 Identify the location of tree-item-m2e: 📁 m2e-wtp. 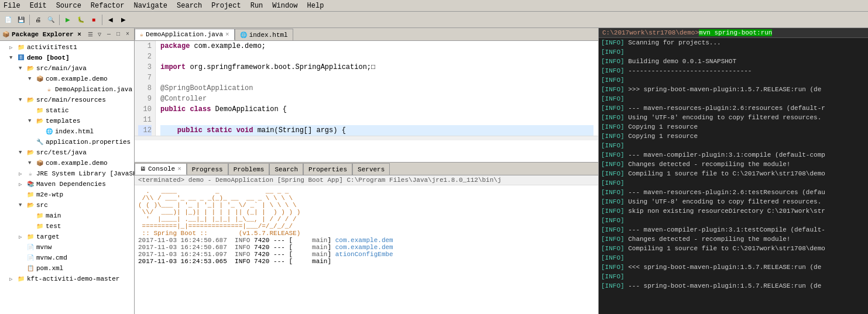
(67, 195).